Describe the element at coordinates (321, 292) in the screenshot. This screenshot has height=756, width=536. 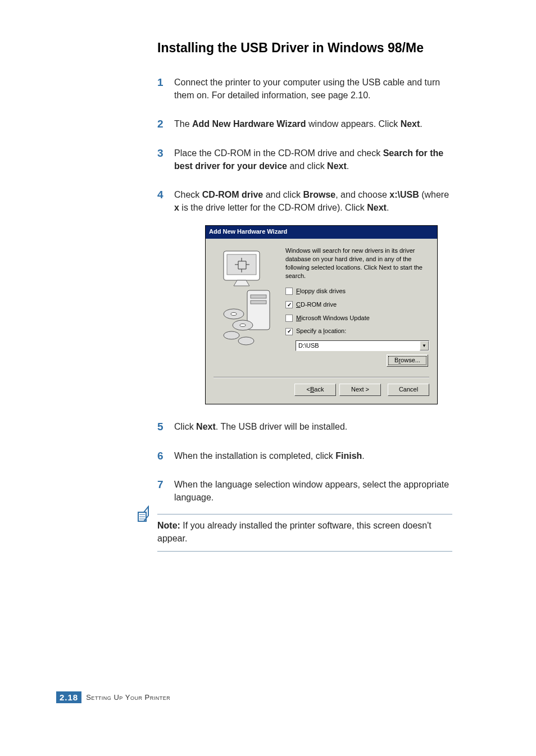
I see `floppy-label: Floppy disk drives` at that location.